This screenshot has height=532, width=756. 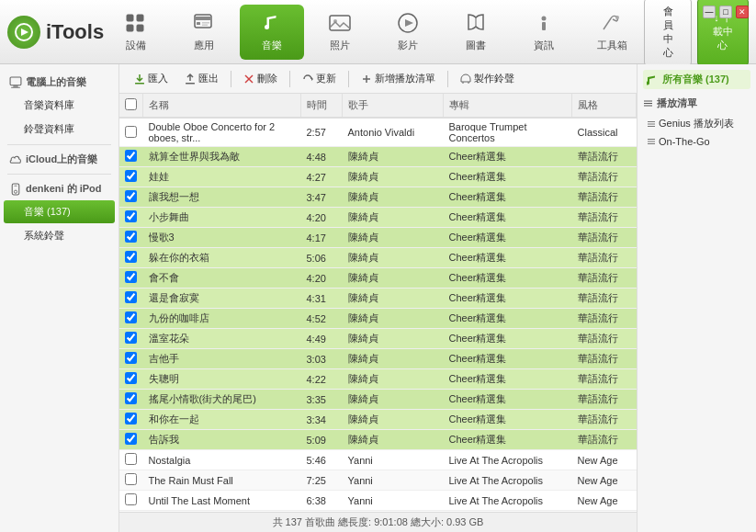 I want to click on nav-toolbox: 工具箱, so click(x=612, y=32).